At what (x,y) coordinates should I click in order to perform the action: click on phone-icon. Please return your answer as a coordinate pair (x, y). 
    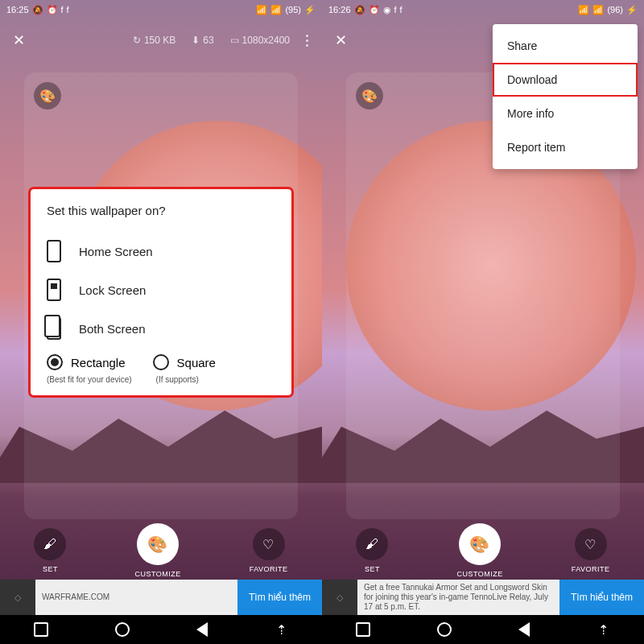
    Looking at the image, I should click on (54, 251).